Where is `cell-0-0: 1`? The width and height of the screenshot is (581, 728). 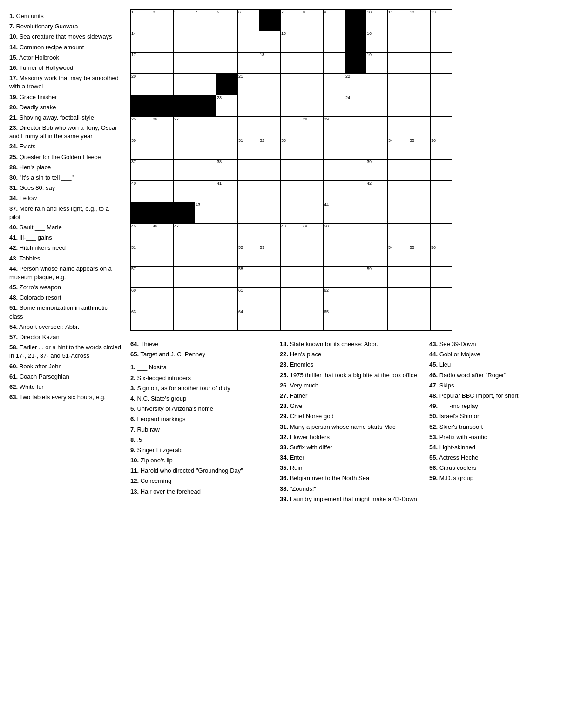
cell-0-0: 1 is located at coordinates (142, 20).